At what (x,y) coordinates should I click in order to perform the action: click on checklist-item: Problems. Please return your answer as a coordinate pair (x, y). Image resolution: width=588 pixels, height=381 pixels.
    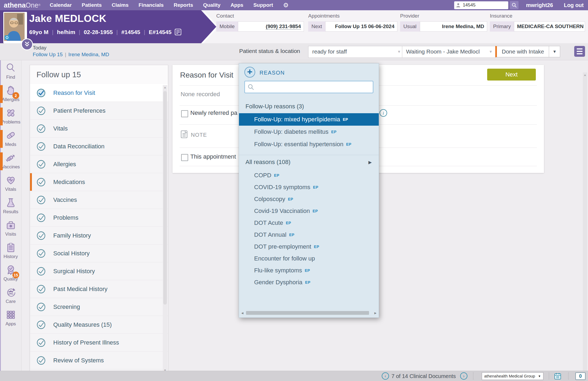
    Looking at the image, I should click on (99, 218).